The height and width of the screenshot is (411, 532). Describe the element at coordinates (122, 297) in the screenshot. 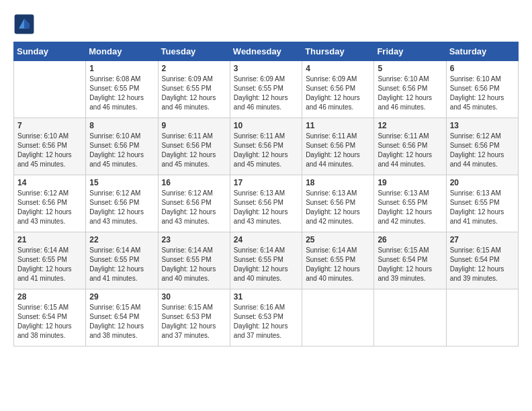

I see `day-number: 29` at that location.